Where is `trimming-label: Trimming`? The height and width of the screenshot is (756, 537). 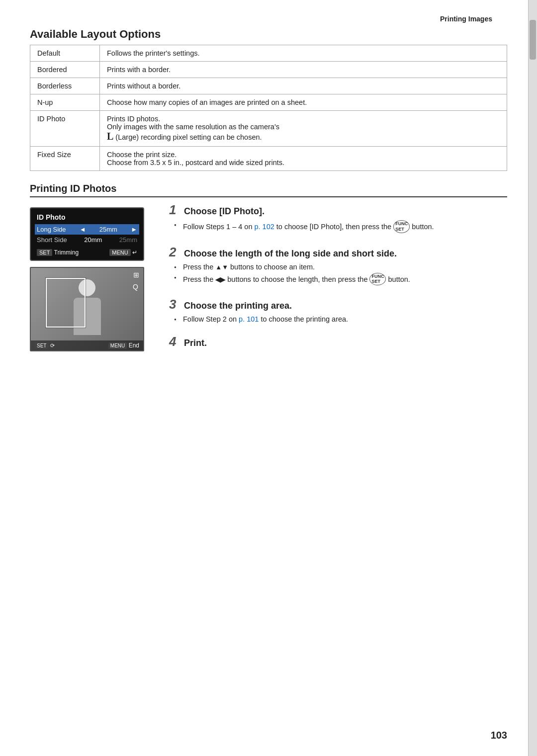
trimming-label: Trimming is located at coordinates (67, 252).